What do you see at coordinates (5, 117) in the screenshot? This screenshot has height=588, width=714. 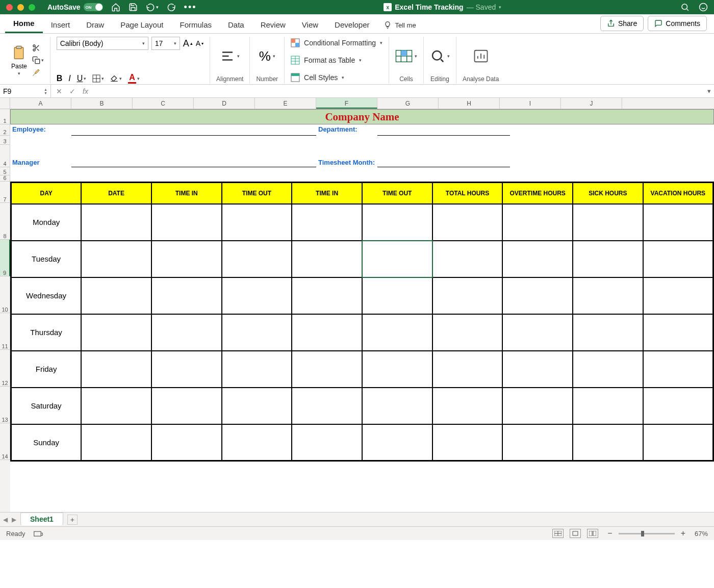 I see `row-header-1: 1` at bounding box center [5, 117].